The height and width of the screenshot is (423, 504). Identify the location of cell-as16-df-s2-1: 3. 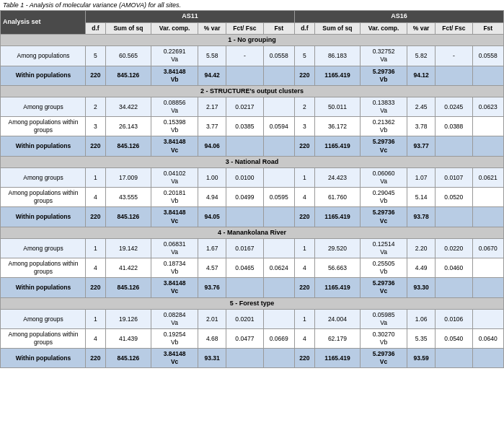
(304, 127).